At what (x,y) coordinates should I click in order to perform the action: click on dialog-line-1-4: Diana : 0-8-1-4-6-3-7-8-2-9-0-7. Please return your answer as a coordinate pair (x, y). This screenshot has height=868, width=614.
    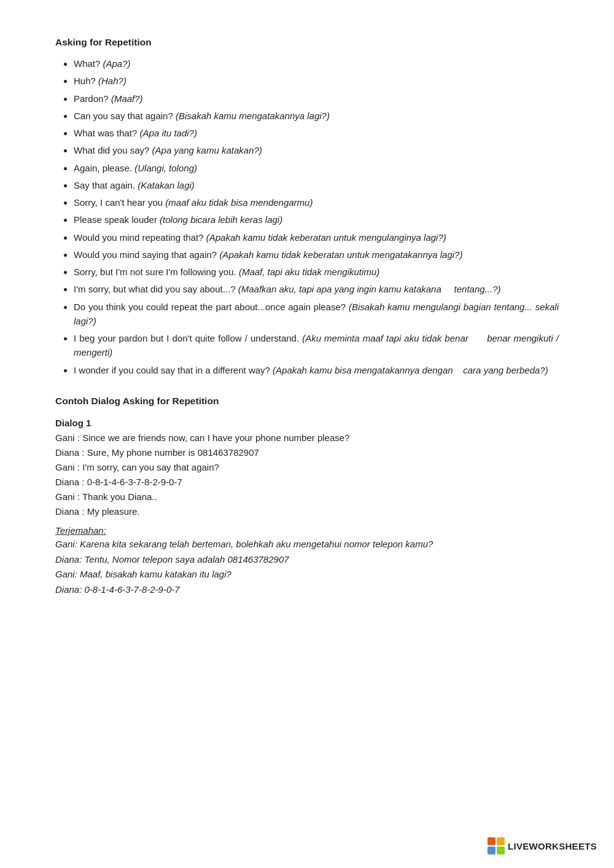
    Looking at the image, I should click on (307, 482).